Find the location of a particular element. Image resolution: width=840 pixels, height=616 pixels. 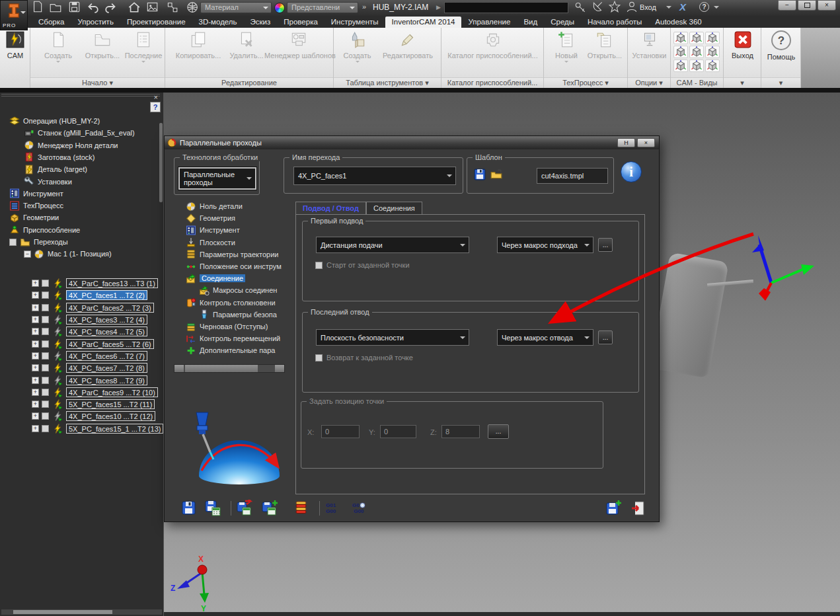

dialog-title-bar: Параллельные проходы H × is located at coordinates (412, 143).